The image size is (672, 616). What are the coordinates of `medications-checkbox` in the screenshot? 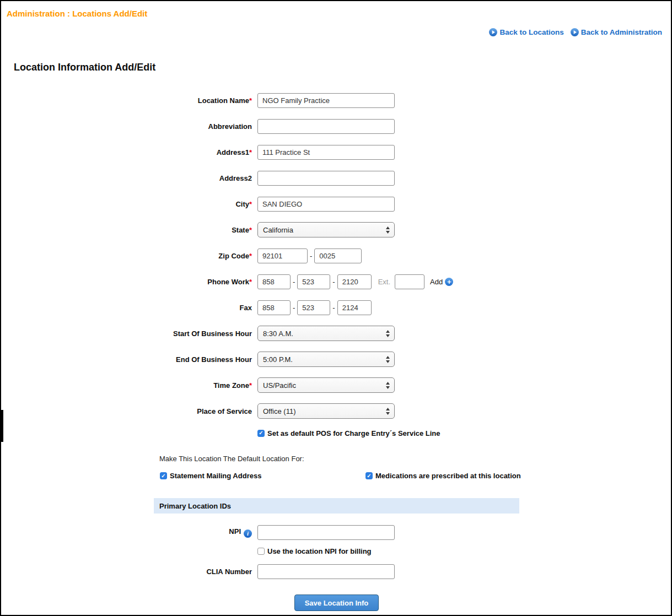 It's located at (369, 476).